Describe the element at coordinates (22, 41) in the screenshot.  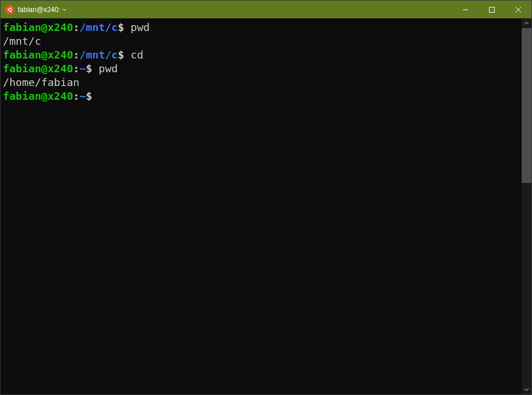
I see `output-text: /mnt/c` at that location.